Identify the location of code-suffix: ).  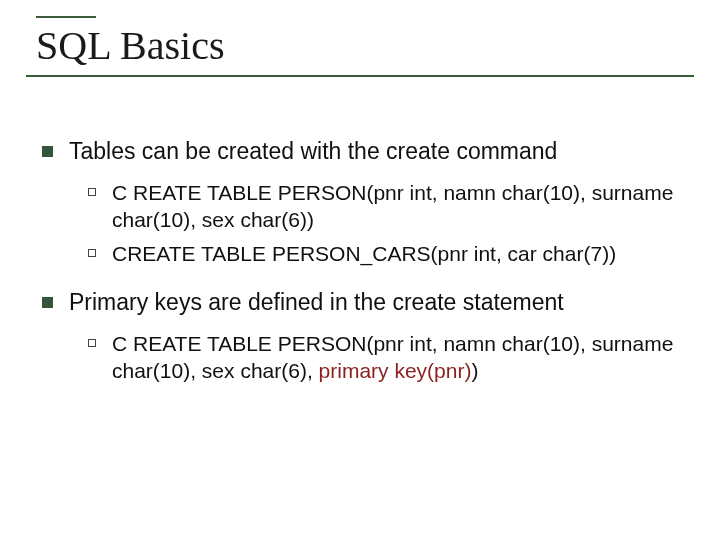
(474, 370).